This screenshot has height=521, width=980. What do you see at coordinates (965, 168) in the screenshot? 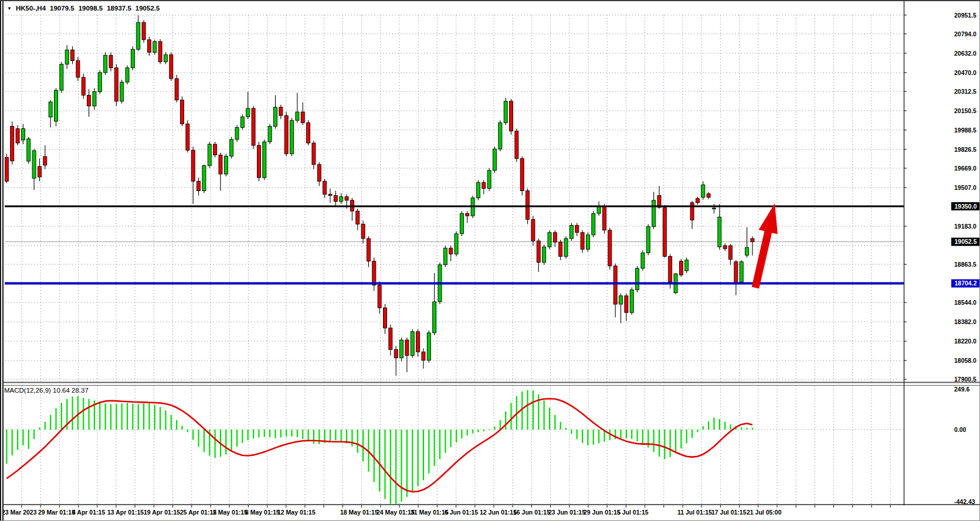
I see `price-axis-label: 19669.0` at bounding box center [965, 168].